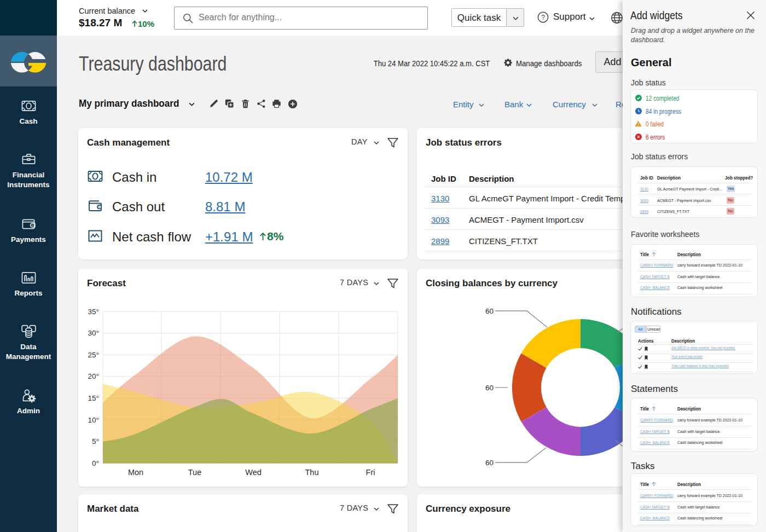 Image resolution: width=766 pixels, height=532 pixels. I want to click on svg-text: 25°, so click(94, 355).